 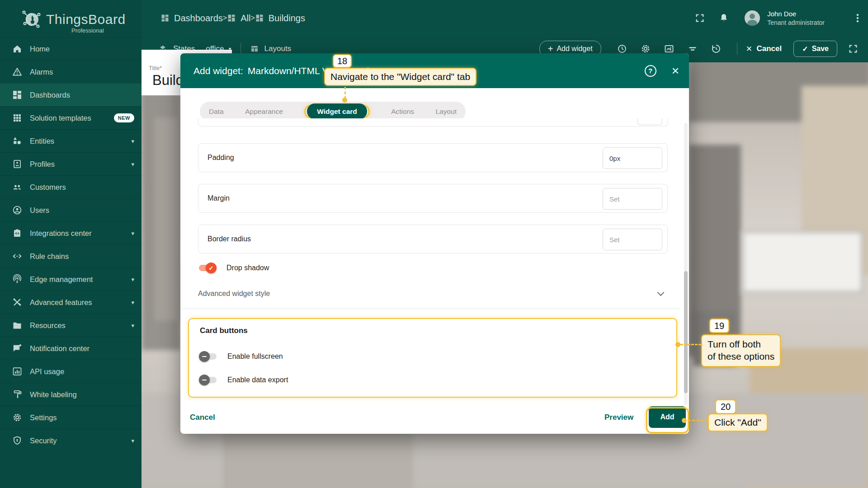 I want to click on layouts-label: Layouts, so click(x=278, y=49).